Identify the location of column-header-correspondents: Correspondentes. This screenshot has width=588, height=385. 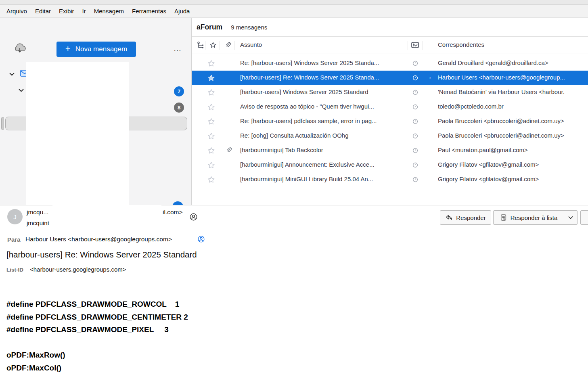
(461, 44).